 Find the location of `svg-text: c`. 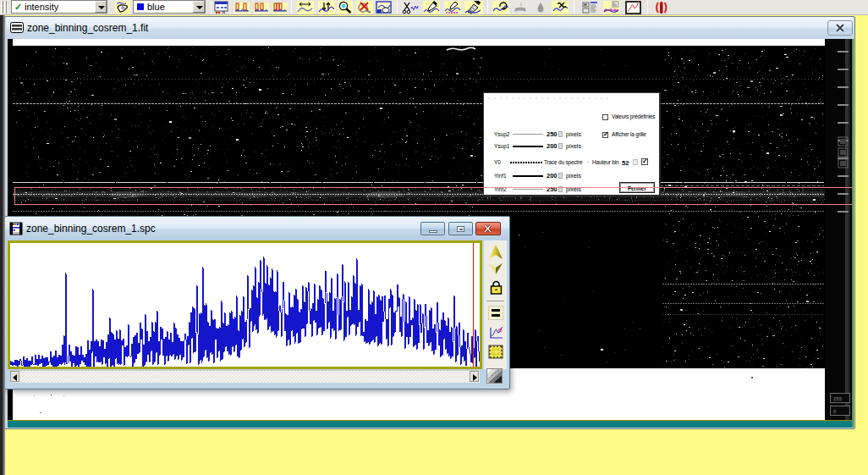

svg-text: c is located at coordinates (501, 330).